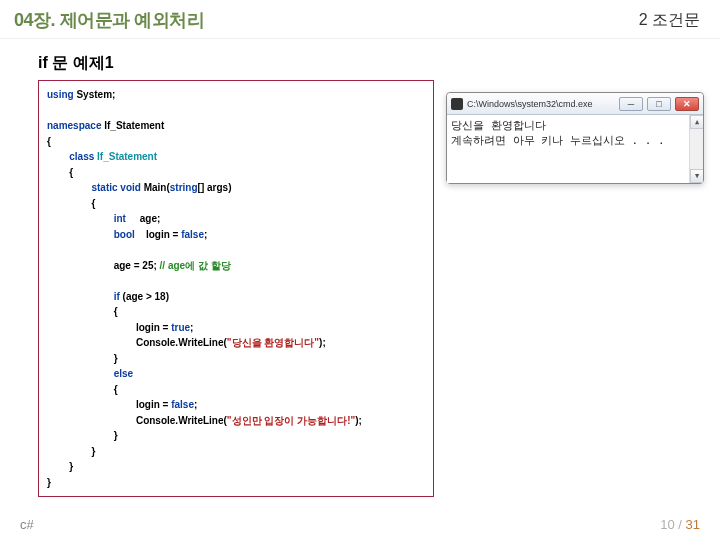 The height and width of the screenshot is (540, 720). I want to click on kw-else: else, so click(124, 374).